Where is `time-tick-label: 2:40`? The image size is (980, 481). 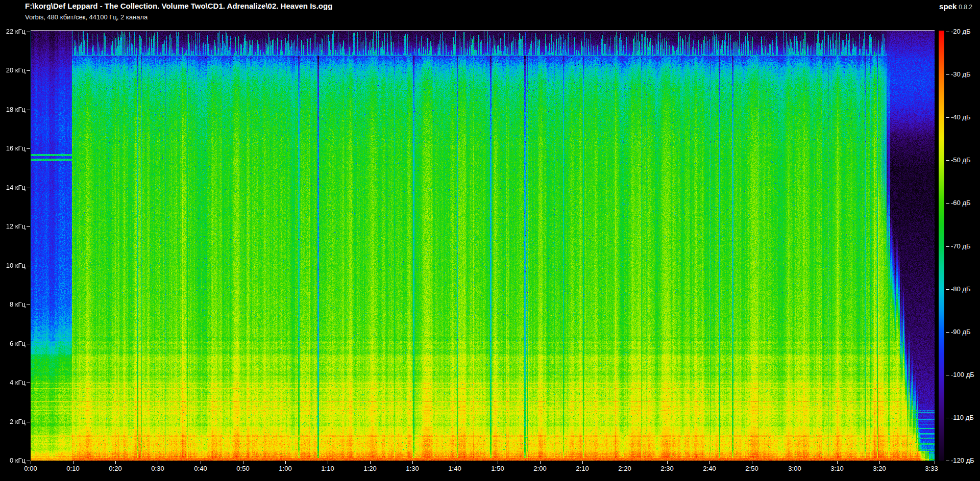 time-tick-label: 2:40 is located at coordinates (709, 468).